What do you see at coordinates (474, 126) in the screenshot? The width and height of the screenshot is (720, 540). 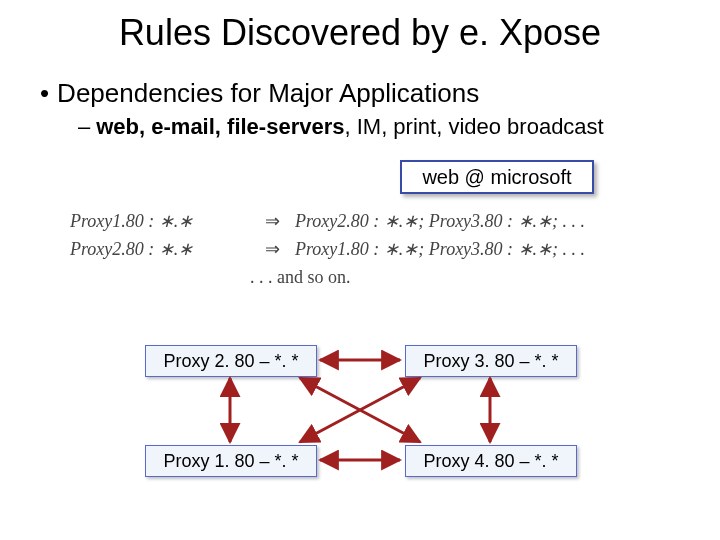 I see `bullet2-rest: , IM, print, video broadcast` at bounding box center [474, 126].